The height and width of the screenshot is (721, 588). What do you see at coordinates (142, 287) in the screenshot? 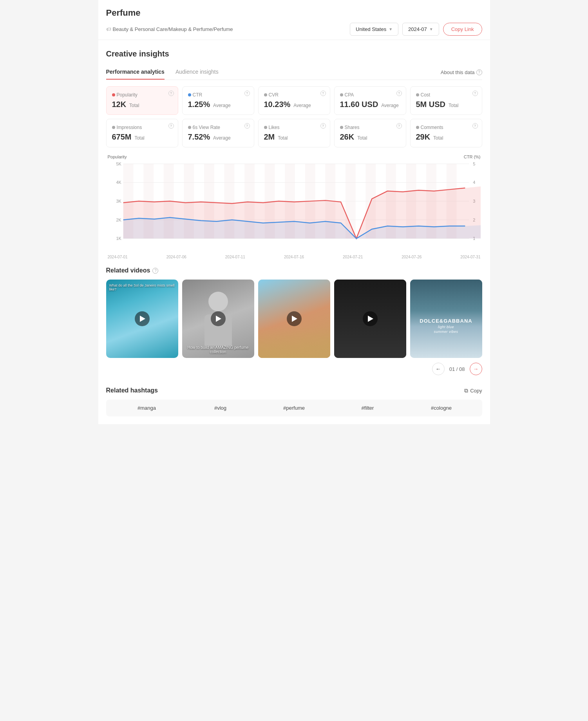
I see `video-top-text: What do all the Sol de Janeiro mists sme…` at bounding box center [142, 287].